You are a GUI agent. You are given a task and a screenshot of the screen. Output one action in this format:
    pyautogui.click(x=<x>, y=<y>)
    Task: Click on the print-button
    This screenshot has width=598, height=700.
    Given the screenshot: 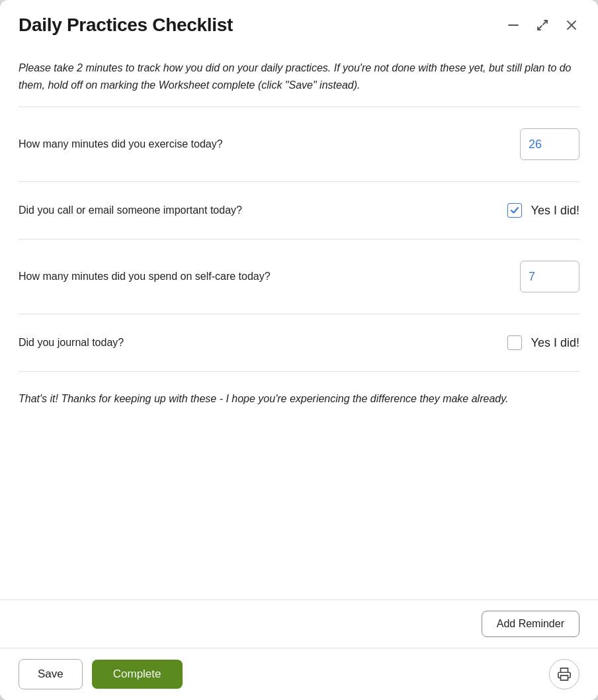 What is the action you would take?
    pyautogui.click(x=564, y=674)
    